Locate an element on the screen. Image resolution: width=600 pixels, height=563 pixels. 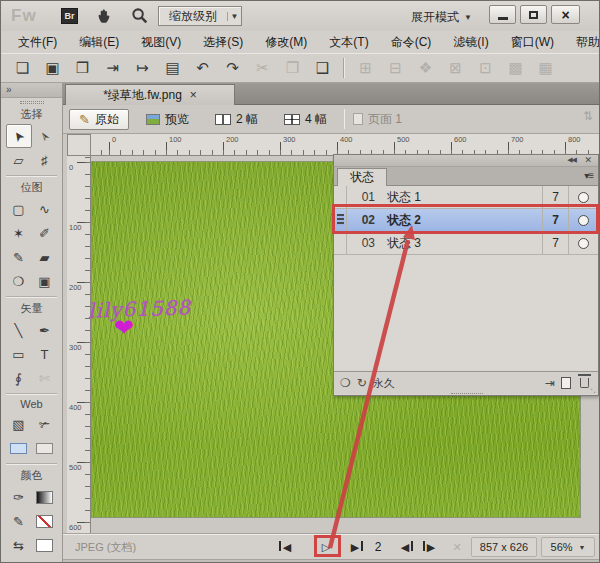
redo-icon: ↷ is located at coordinates (232, 68).